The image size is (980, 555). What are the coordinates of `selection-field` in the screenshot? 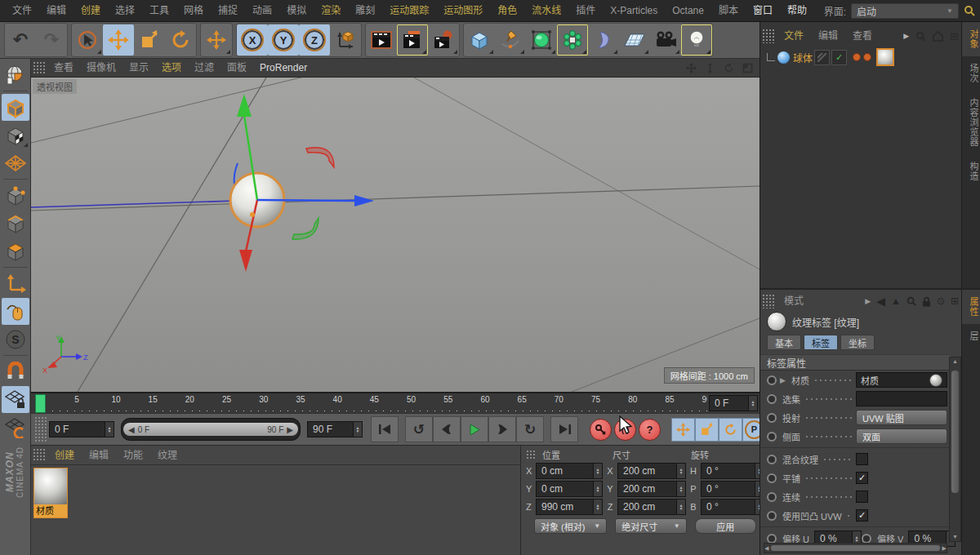 It's located at (902, 398).